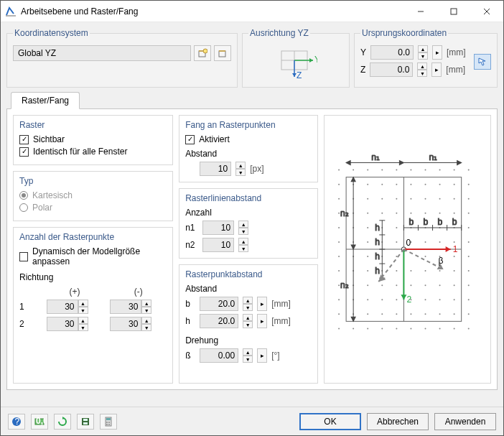 Image resolution: width=504 pixels, height=436 pixels. I want to click on close-button, so click(487, 11).